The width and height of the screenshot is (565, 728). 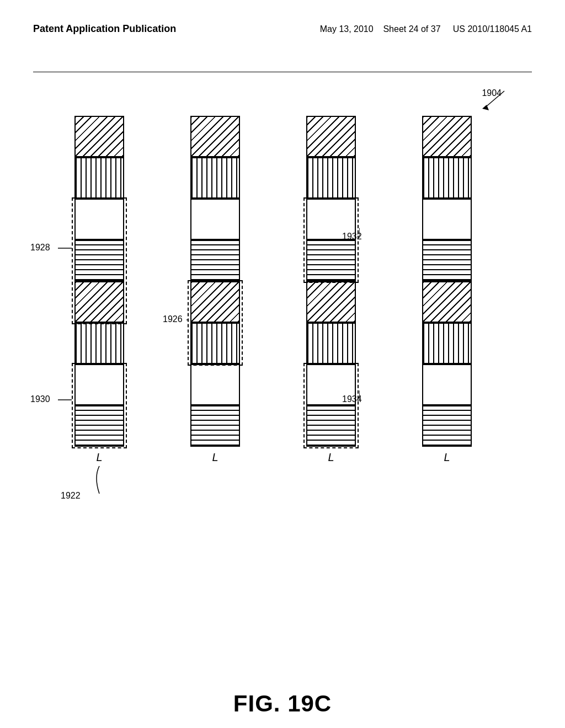 What do you see at coordinates (173, 319) in the screenshot?
I see `ref-1926-label: 1926` at bounding box center [173, 319].